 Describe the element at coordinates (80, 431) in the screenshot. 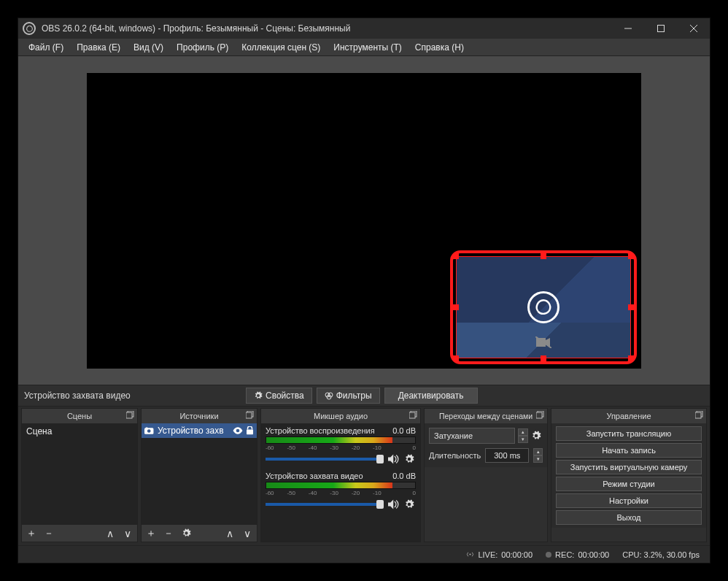

I see `scene-row: Сцена` at that location.